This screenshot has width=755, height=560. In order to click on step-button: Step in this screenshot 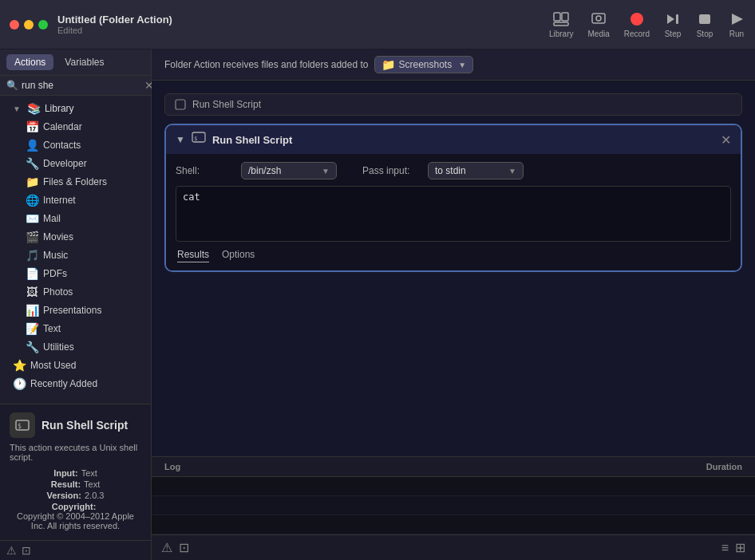, I will do `click(673, 24)`.